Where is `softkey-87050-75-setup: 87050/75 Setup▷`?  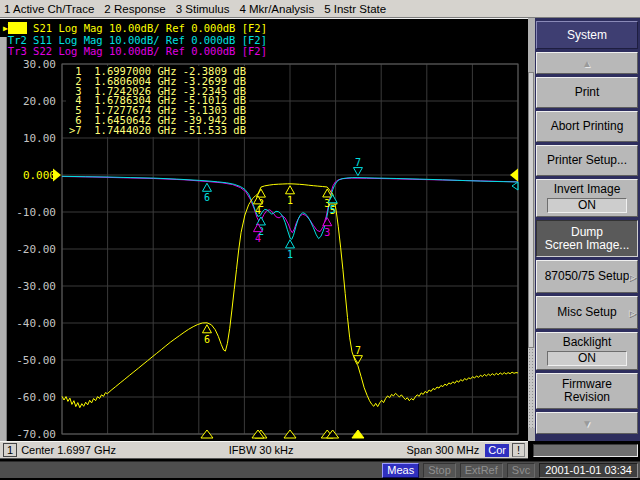
softkey-87050-75-setup: 87050/75 Setup▷ is located at coordinates (587, 276).